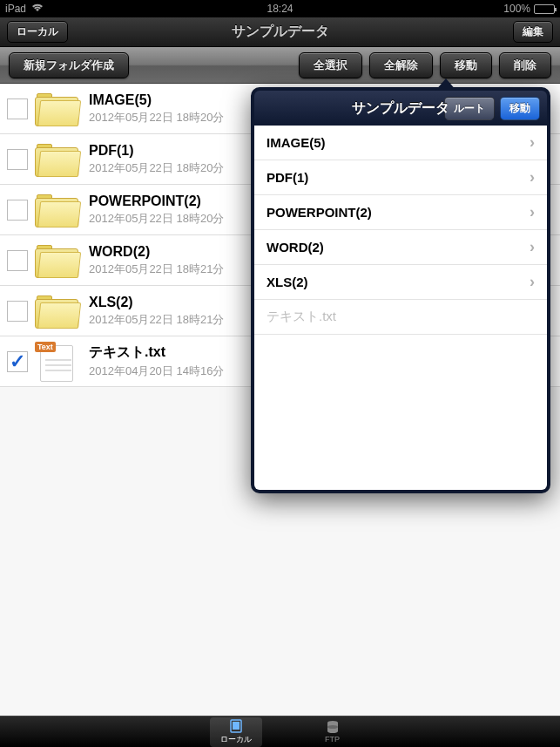  Describe the element at coordinates (280, 31) in the screenshot. I see `page-title: サンプルデータ` at that location.